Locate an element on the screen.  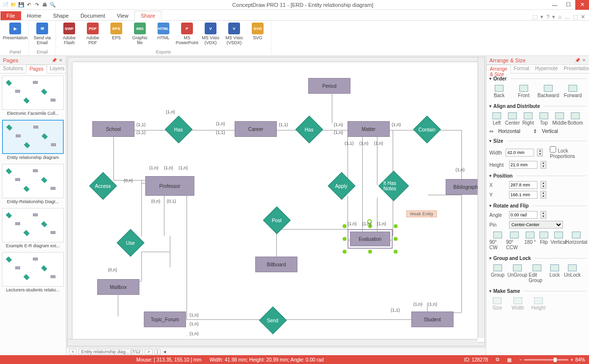
qat-open-icon: 📁 is located at coordinates (13, 5).